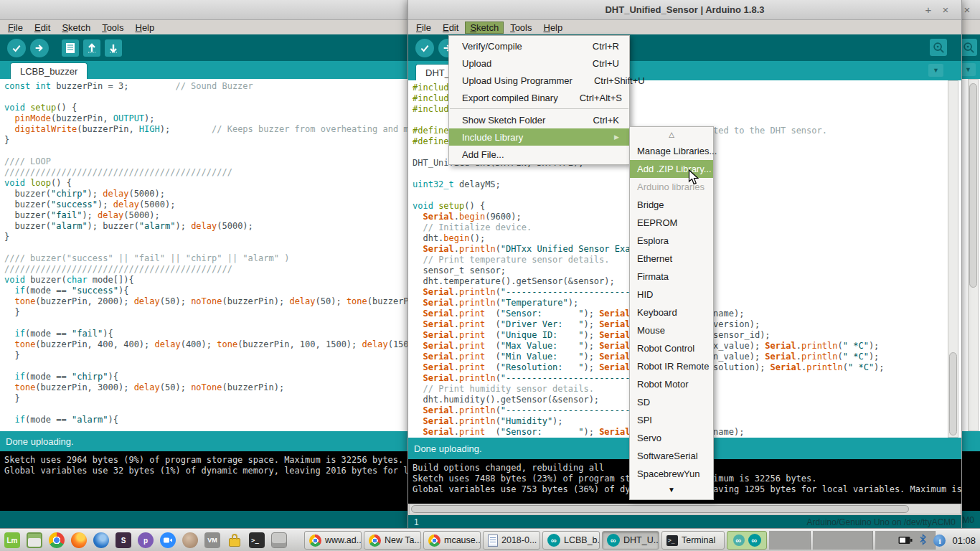  Describe the element at coordinates (937, 540) in the screenshot. I see `system-tray: i 01:08` at that location.